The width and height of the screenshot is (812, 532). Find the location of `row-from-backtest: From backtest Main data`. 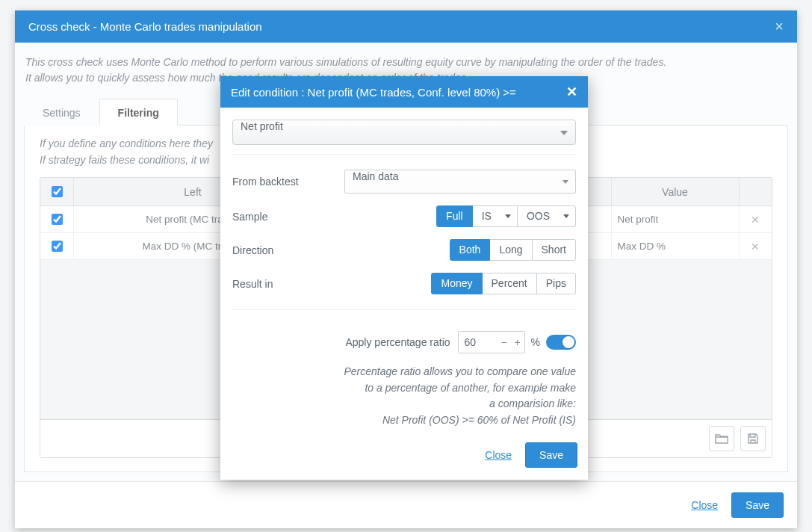

row-from-backtest: From backtest Main data is located at coordinates (404, 182).